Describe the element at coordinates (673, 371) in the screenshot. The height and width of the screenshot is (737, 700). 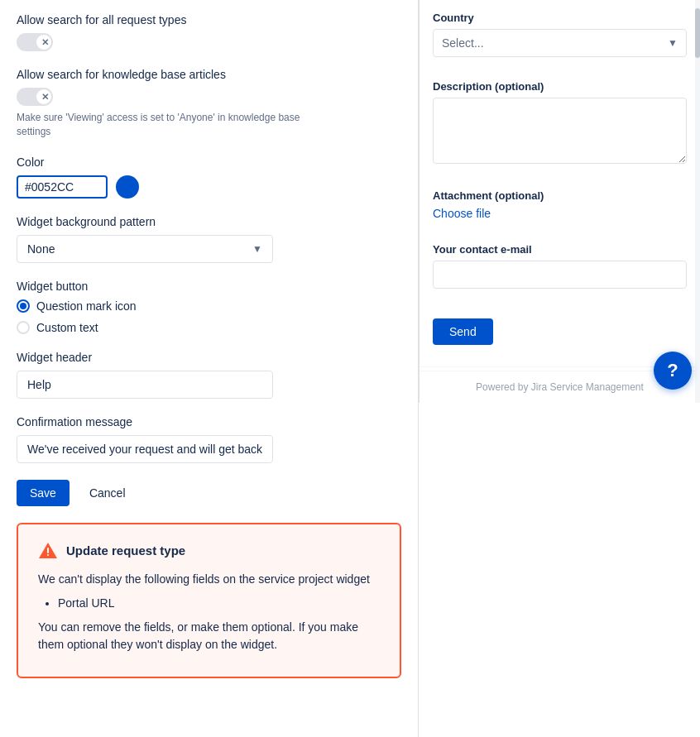
I see `float-help-button: ?` at that location.